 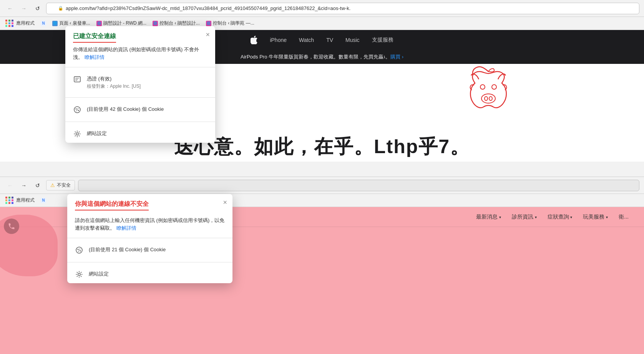 What do you see at coordinates (234, 23) in the screenshot?
I see `bookmark-4-label: 控制台 ‹ 鵑學苑 —...` at bounding box center [234, 23].